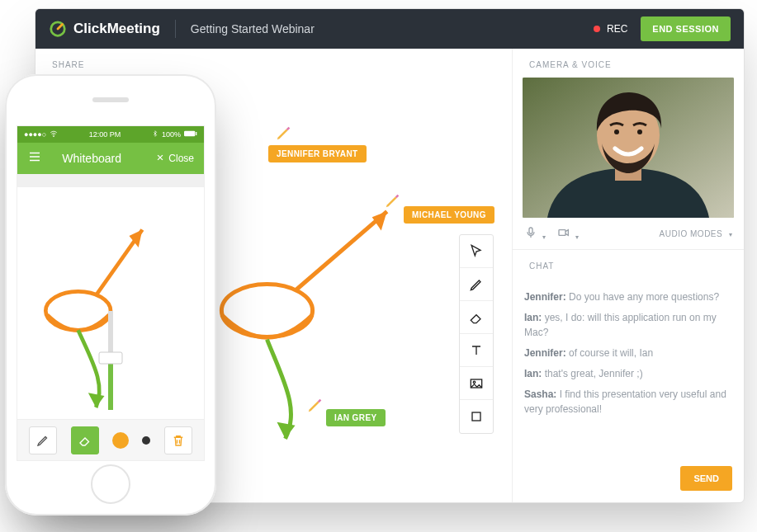  Describe the element at coordinates (111, 304) in the screenshot. I see `phone-whiteboard` at that location.